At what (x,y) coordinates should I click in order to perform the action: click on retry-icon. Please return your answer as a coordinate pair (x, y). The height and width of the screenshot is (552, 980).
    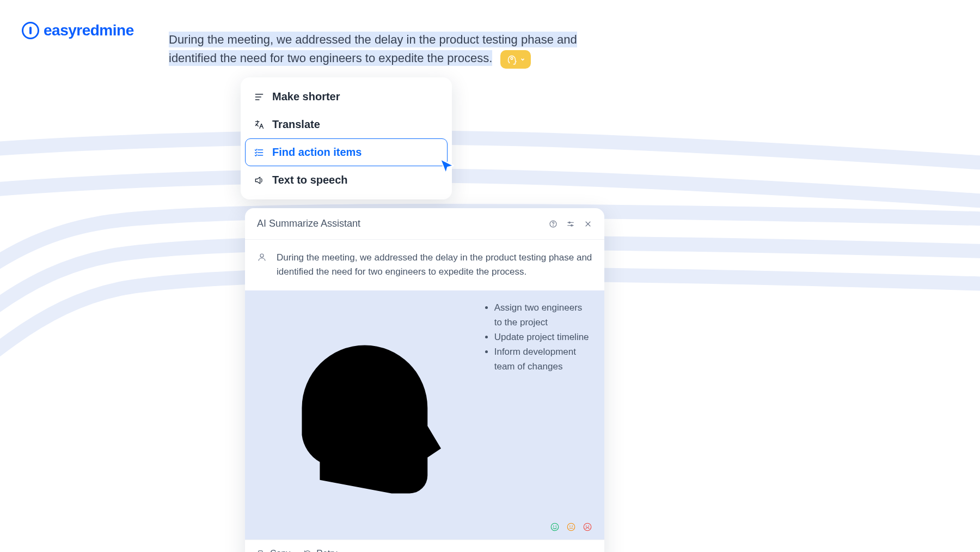
    Looking at the image, I should click on (308, 550).